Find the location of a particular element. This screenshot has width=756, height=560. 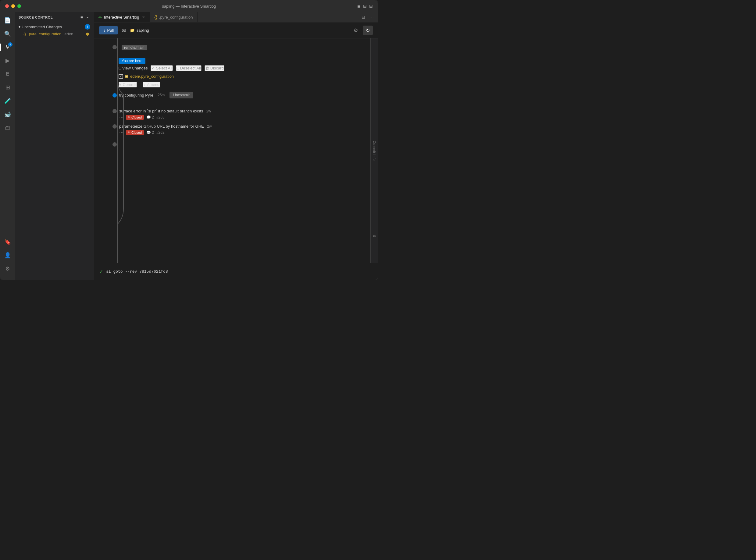

parameterize-github-dot is located at coordinates (115, 126).